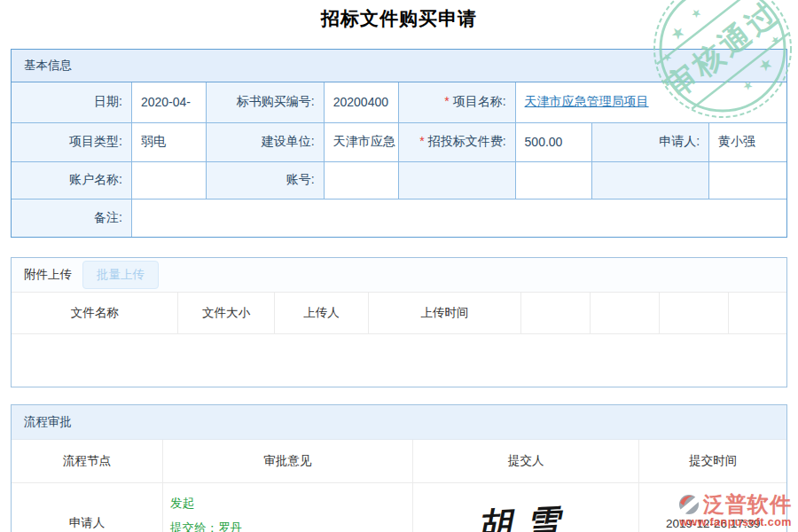  What do you see at coordinates (527, 507) in the screenshot?
I see `submitter-signature-cell: 胡雪` at bounding box center [527, 507].